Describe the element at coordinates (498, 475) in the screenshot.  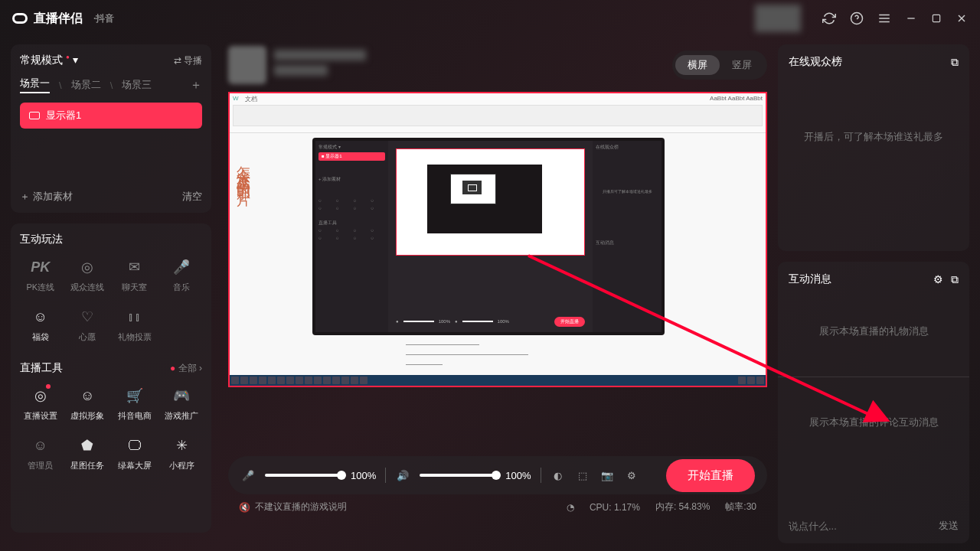
I see `audio-bar: 🎤 100% 🔊 100% ◐ ⬚ 📷 ⚙ 开始直播` at that location.